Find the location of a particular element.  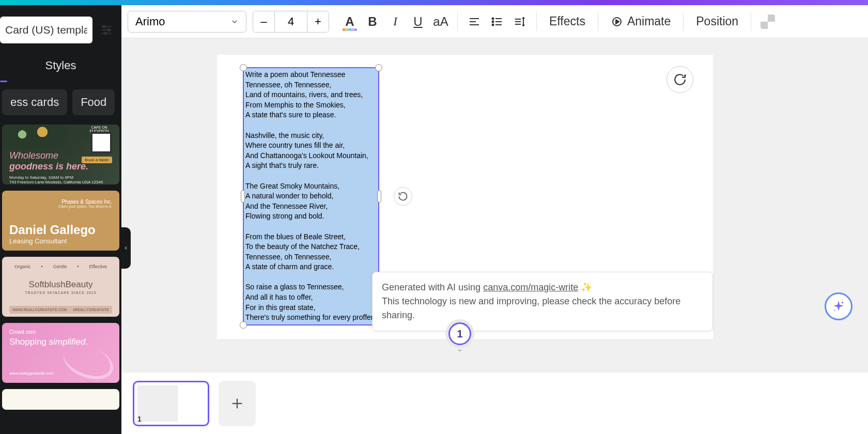

animate-icon is located at coordinates (617, 22).